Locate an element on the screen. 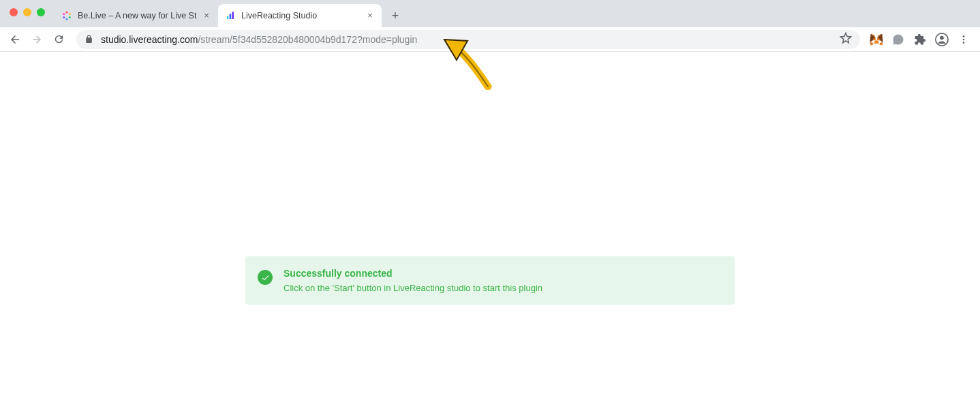  metamask-extension-icon is located at coordinates (876, 40).